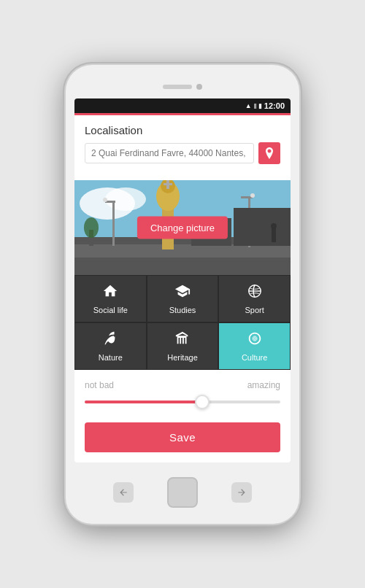  Describe the element at coordinates (265, 106) in the screenshot. I see `status-icons: ▲ ||| ▮ 12:00` at that location.